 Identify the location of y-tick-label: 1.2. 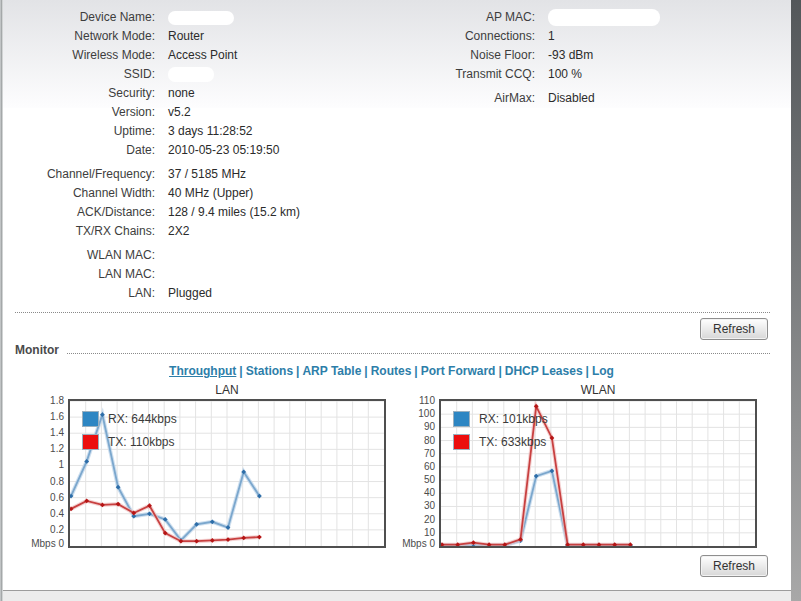
(57, 448).